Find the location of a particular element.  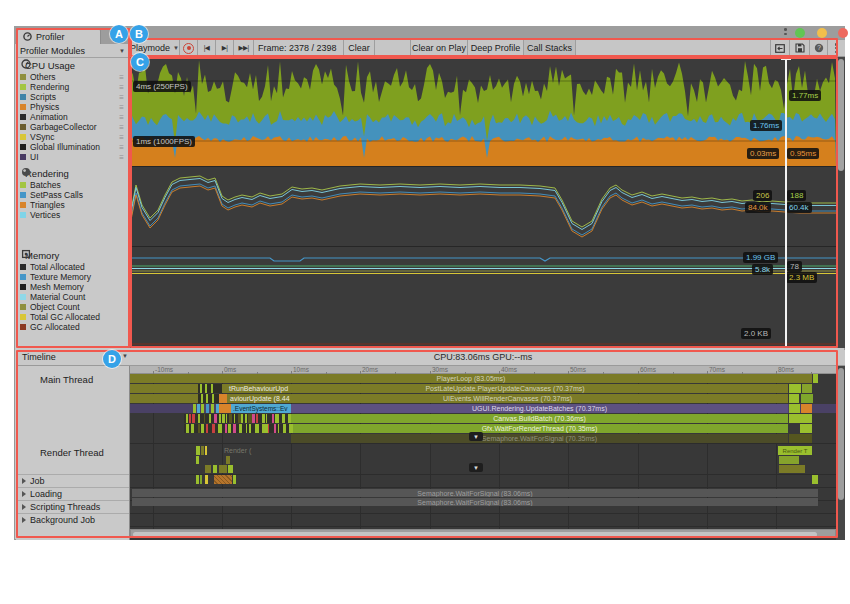

legend-item-total-allocated: Total Allocated is located at coordinates (74, 267).